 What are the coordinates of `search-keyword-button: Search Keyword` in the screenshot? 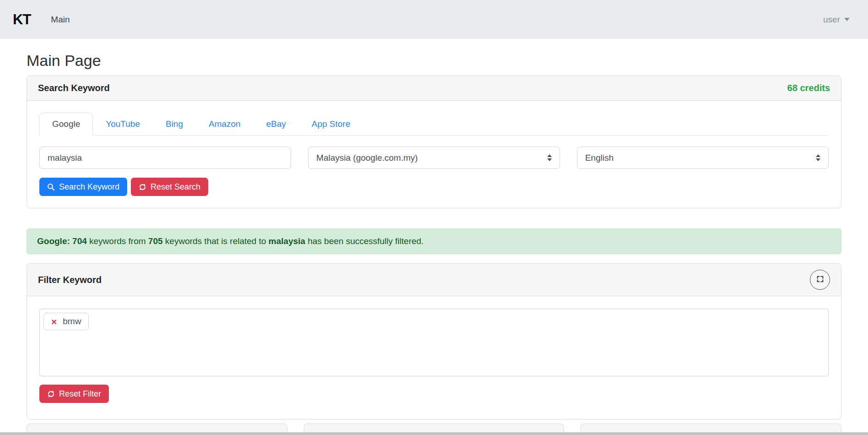 It's located at (83, 187).